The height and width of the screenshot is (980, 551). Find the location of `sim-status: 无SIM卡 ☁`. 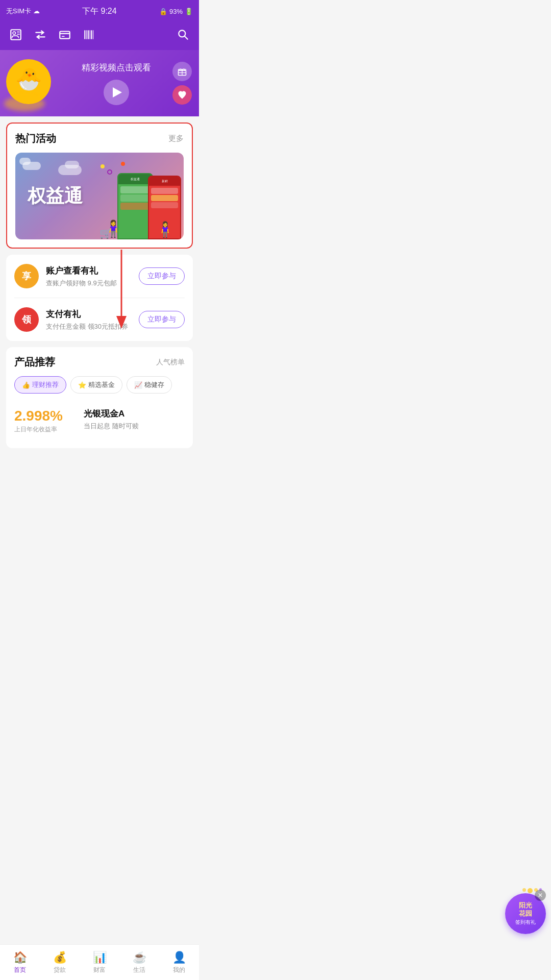

sim-status: 无SIM卡 ☁ is located at coordinates (23, 11).